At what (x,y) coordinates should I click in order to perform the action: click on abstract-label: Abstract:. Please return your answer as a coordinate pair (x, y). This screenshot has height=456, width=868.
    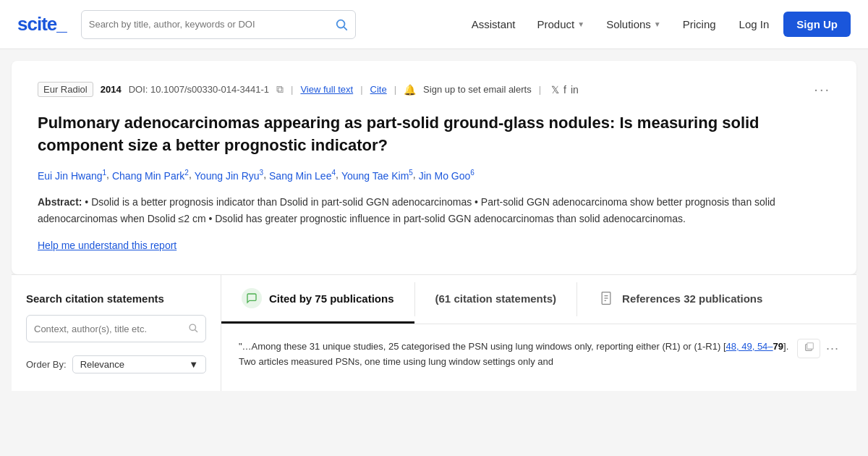
    Looking at the image, I should click on (59, 202).